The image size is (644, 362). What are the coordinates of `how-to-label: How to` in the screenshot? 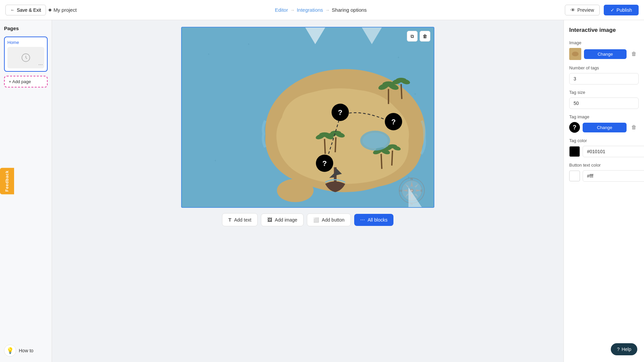 It's located at (26, 351).